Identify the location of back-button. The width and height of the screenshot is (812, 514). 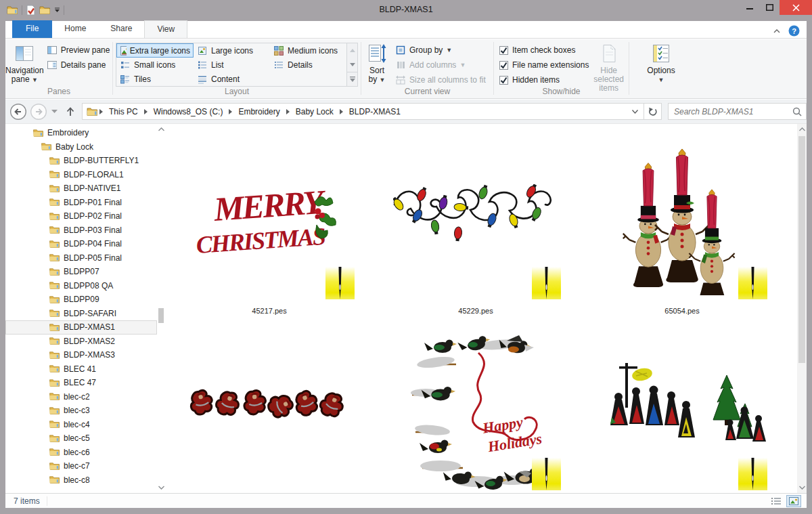
(18, 112).